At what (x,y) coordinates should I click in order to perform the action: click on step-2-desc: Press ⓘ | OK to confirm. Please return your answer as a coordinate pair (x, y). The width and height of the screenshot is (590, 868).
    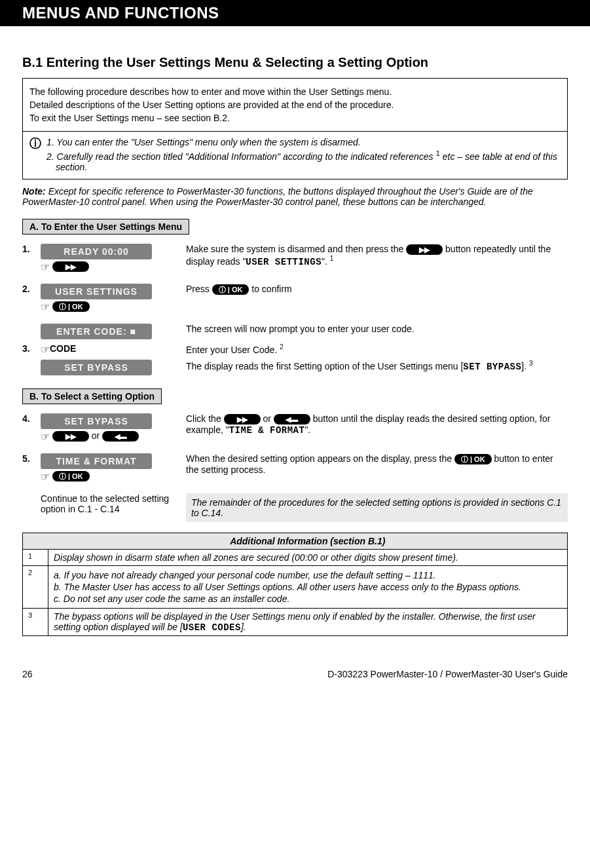
    Looking at the image, I should click on (376, 290).